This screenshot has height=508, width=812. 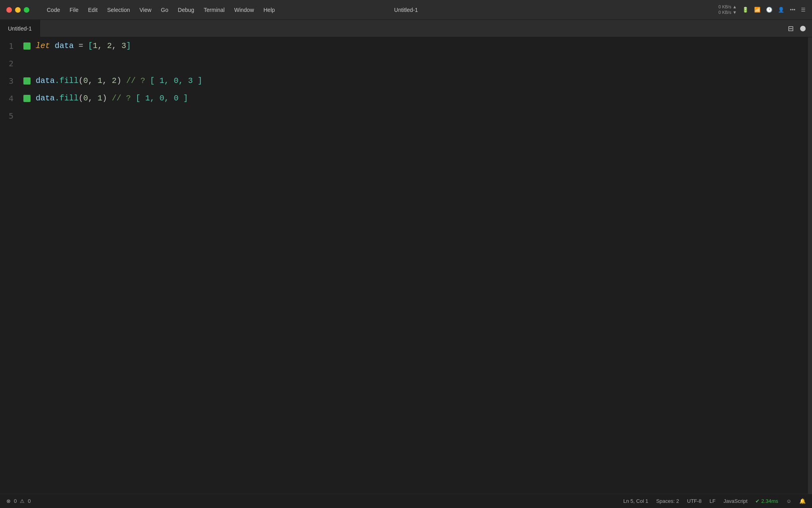 What do you see at coordinates (769, 10) in the screenshot?
I see `clock-icon: 🕐` at bounding box center [769, 10].